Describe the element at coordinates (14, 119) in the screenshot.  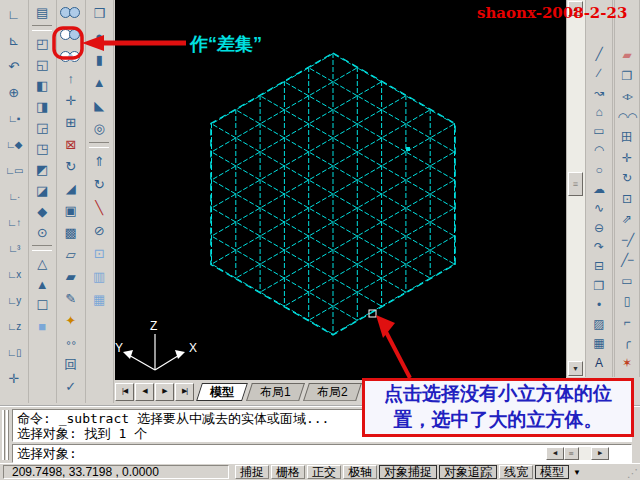
I see `object-ucs-icon: ∟▪` at that location.